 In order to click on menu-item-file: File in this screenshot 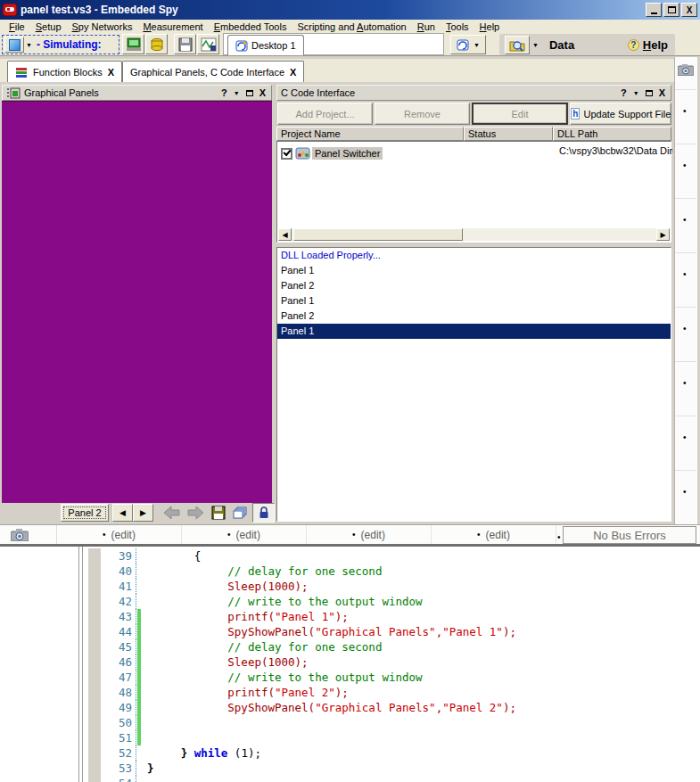, I will do `click(17, 27)`.